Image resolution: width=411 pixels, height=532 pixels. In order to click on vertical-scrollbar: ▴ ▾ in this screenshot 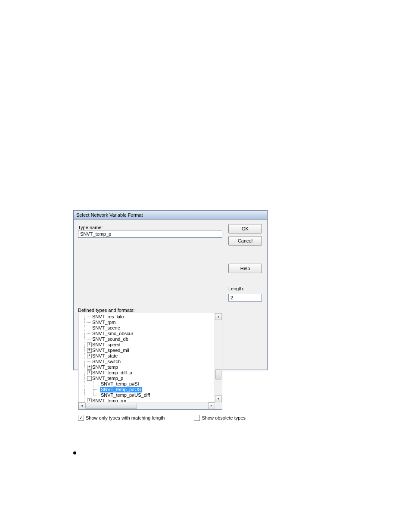, I will do `click(218, 358)`.